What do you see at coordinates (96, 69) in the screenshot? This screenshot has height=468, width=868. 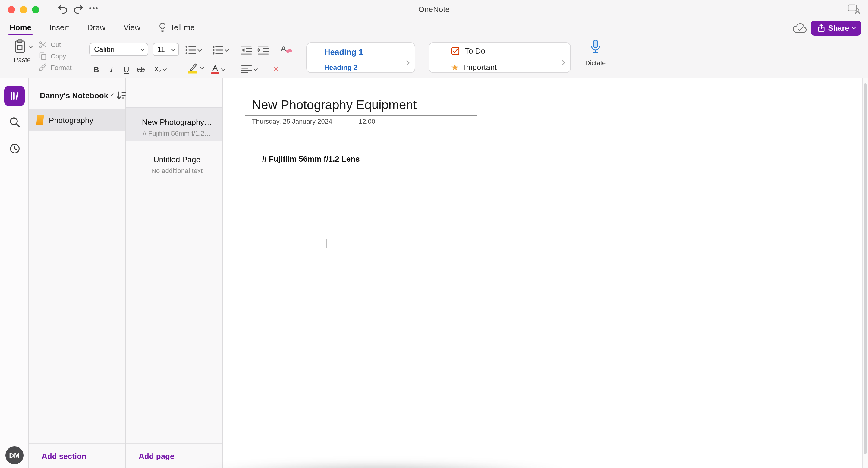 I see `bold-button: B` at bounding box center [96, 69].